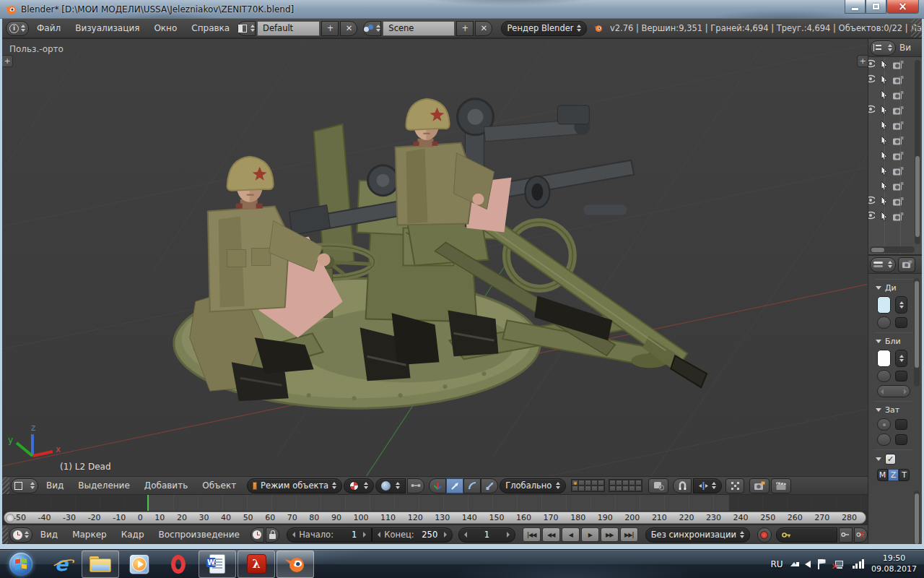 This screenshot has width=924, height=578. I want to click on play-reverse-button: ◀, so click(570, 535).